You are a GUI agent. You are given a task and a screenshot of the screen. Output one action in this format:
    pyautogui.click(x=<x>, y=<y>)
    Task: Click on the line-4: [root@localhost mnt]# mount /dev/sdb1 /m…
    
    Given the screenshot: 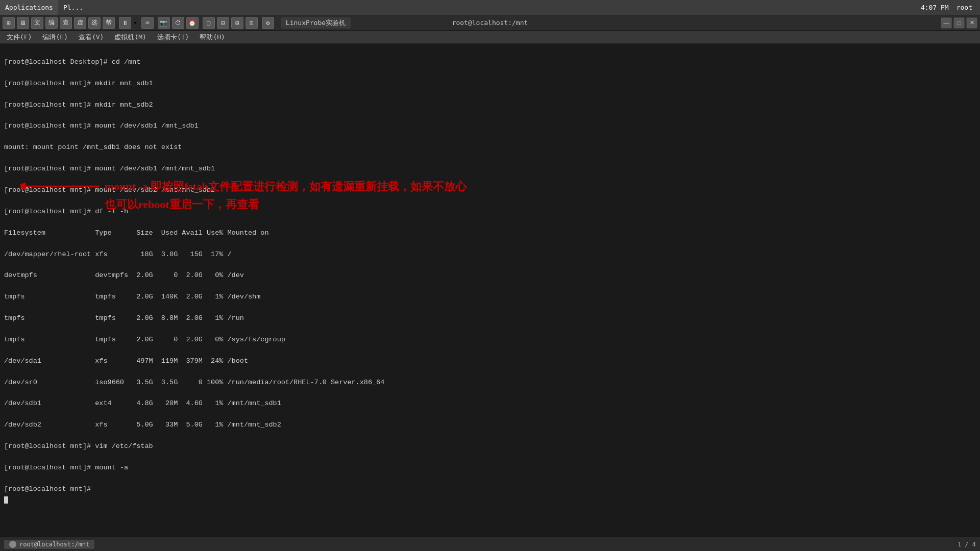 What is the action you would take?
    pyautogui.click(x=490, y=127)
    